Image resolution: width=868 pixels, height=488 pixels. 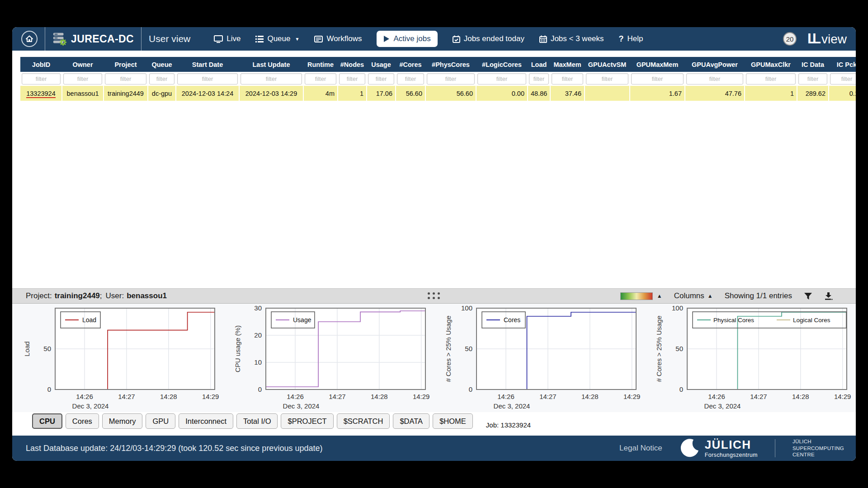 I want to click on counter-badge: 20, so click(x=790, y=39).